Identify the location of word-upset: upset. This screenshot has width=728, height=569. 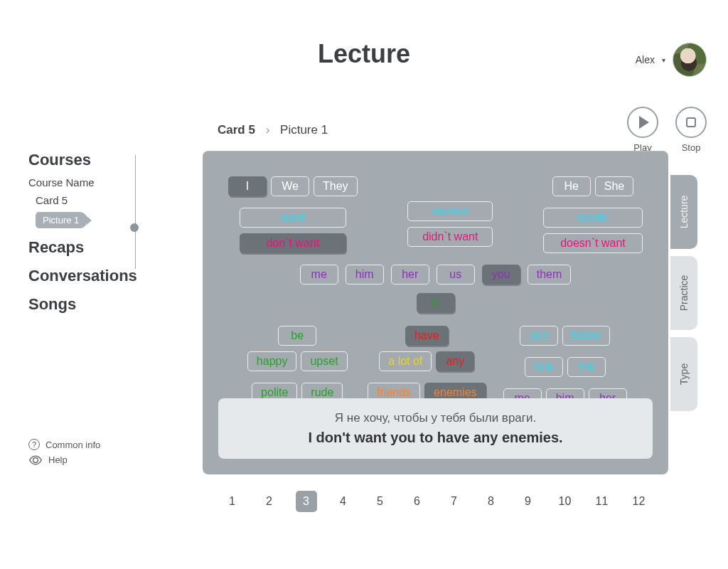
(324, 361).